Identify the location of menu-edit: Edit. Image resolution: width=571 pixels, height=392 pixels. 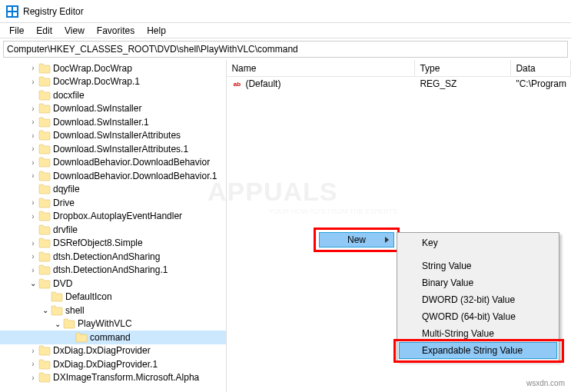
(45, 31).